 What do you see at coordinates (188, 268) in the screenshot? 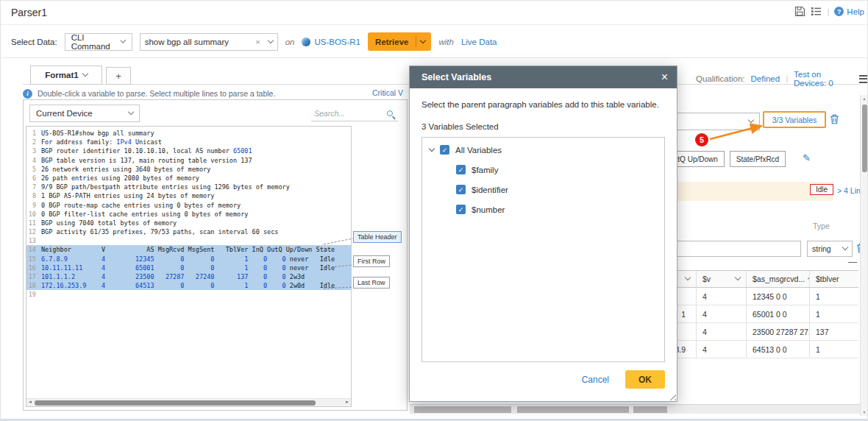
I see `line-text: 10.11.11.11 4 65001 0 0 1 0 0 never Idle` at bounding box center [188, 268].